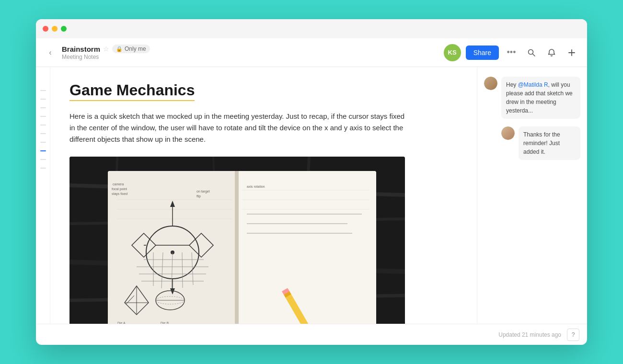  I want to click on privacy-label: Only me, so click(135, 49).